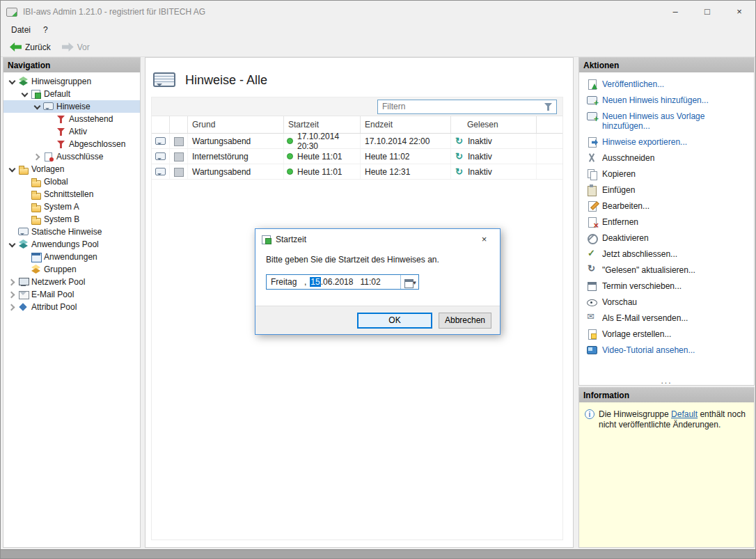  What do you see at coordinates (322, 125) in the screenshot?
I see `column-header-startzeit: Startzeit` at bounding box center [322, 125].